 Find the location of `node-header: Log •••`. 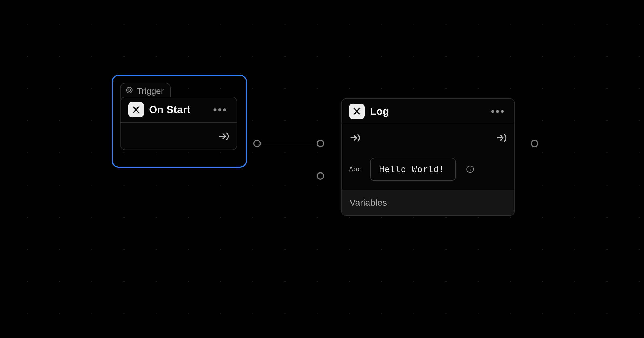

node-header: Log ••• is located at coordinates (428, 112).